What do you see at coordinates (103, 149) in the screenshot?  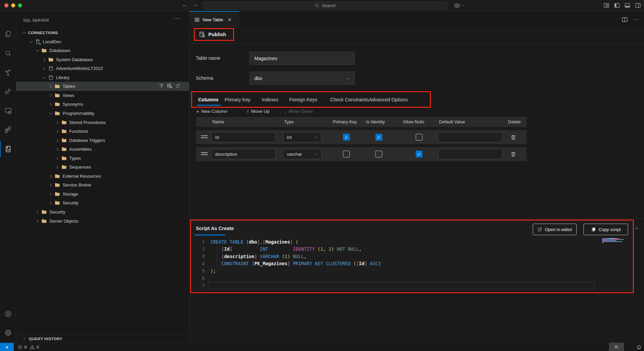 I see `tree-item-assemblies: Assemblies` at bounding box center [103, 149].